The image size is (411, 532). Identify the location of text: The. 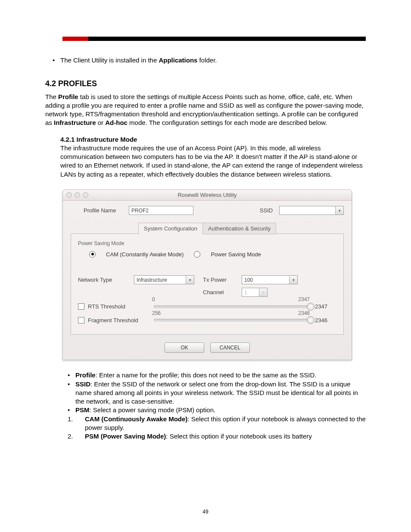
(52, 96).